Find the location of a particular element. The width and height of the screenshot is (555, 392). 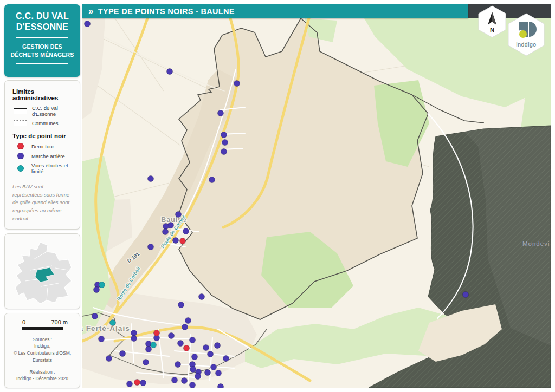

brand-divider is located at coordinates (42, 38).